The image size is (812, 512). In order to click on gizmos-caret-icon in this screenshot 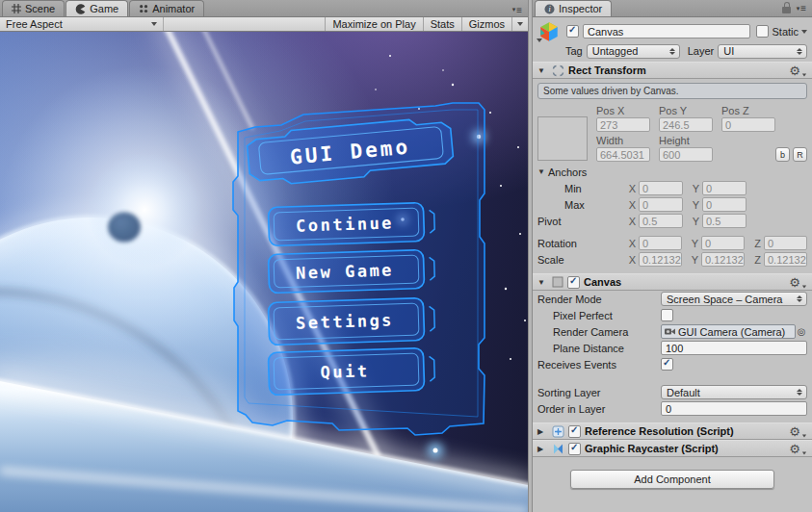, I will do `click(520, 24)`.